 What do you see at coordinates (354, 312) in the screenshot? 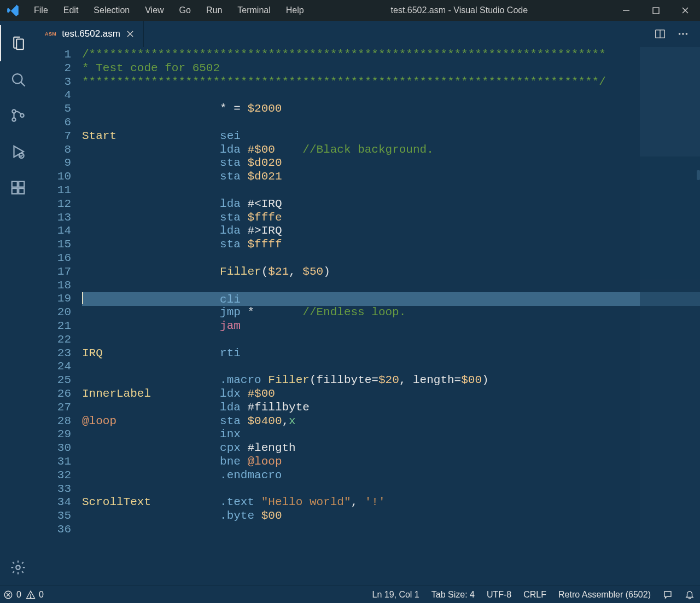
I see `token: //Endless loop.` at bounding box center [354, 312].